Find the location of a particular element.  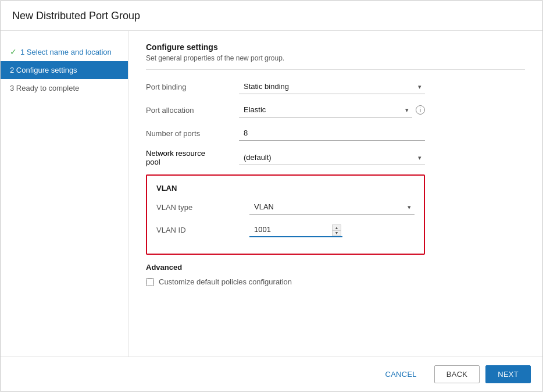

port-allocation-select: Elastic Fixed is located at coordinates (326, 110).